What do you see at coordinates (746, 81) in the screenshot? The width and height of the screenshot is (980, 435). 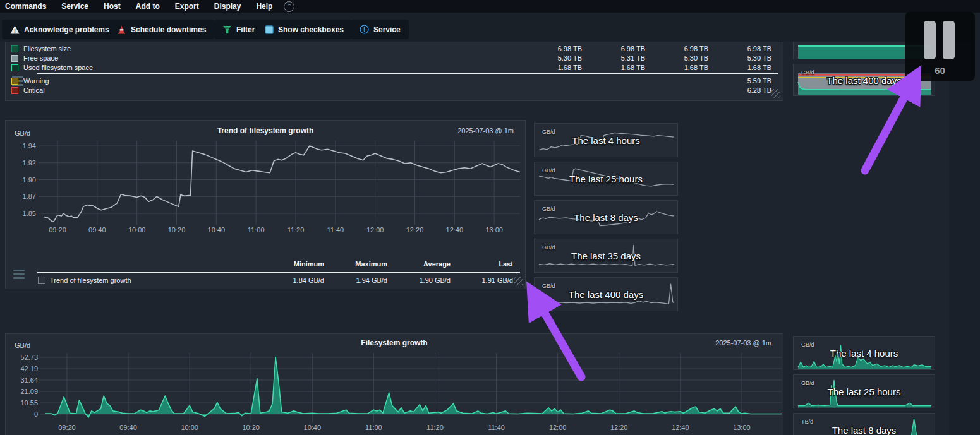 I see `usage-value: 5.59 TB` at bounding box center [746, 81].